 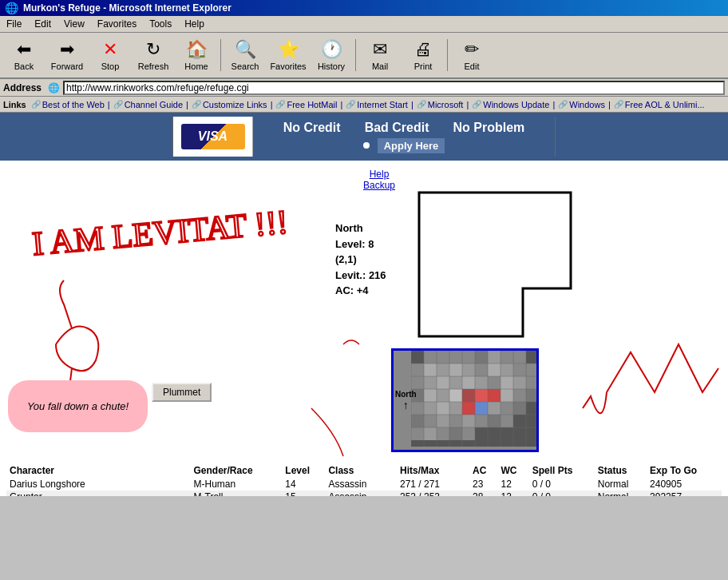 What do you see at coordinates (43, 24) in the screenshot?
I see `menu-edit: Edit` at bounding box center [43, 24].